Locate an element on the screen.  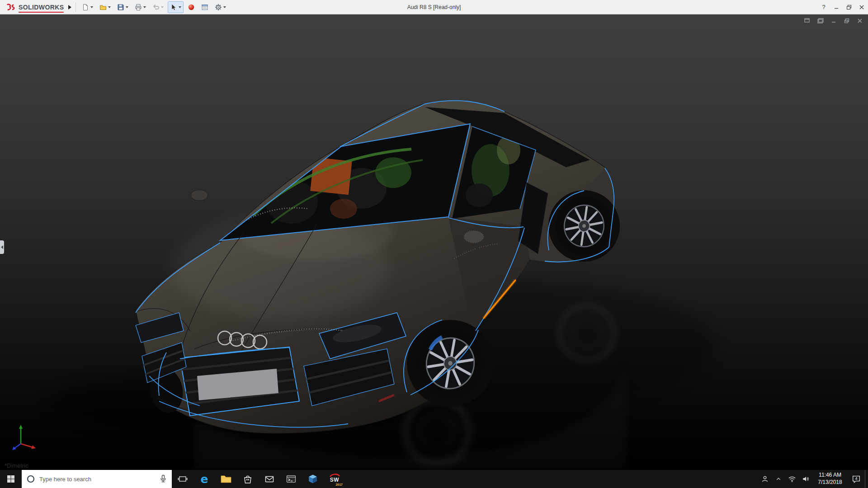
doc-restore-icon is located at coordinates (847, 21).